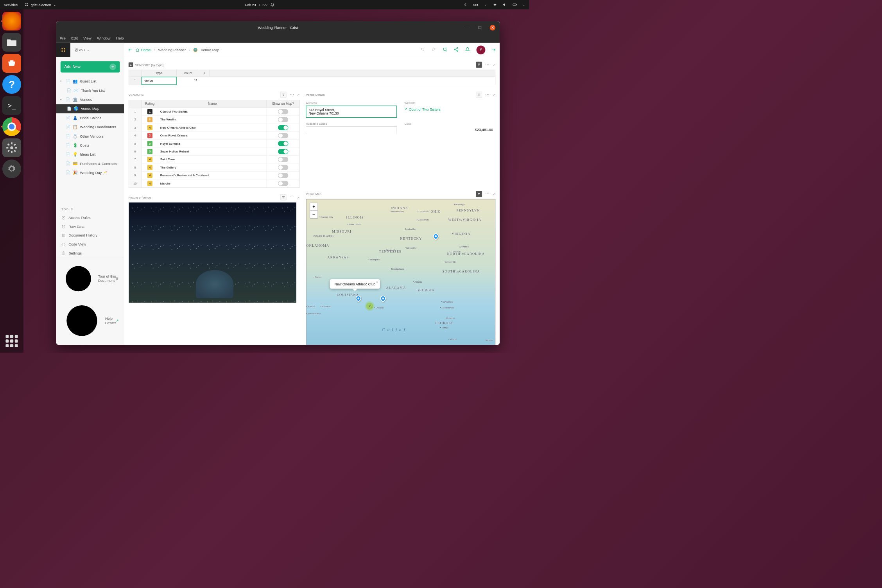 This screenshot has width=882, height=588. What do you see at coordinates (314, 214) in the screenshot?
I see `zoom-out-button: −` at bounding box center [314, 214].